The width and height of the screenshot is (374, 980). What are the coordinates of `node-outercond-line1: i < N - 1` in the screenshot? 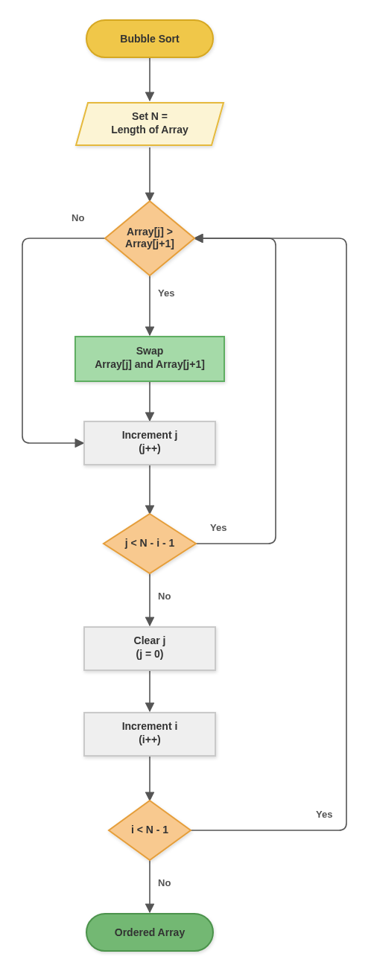 It's located at (150, 830).